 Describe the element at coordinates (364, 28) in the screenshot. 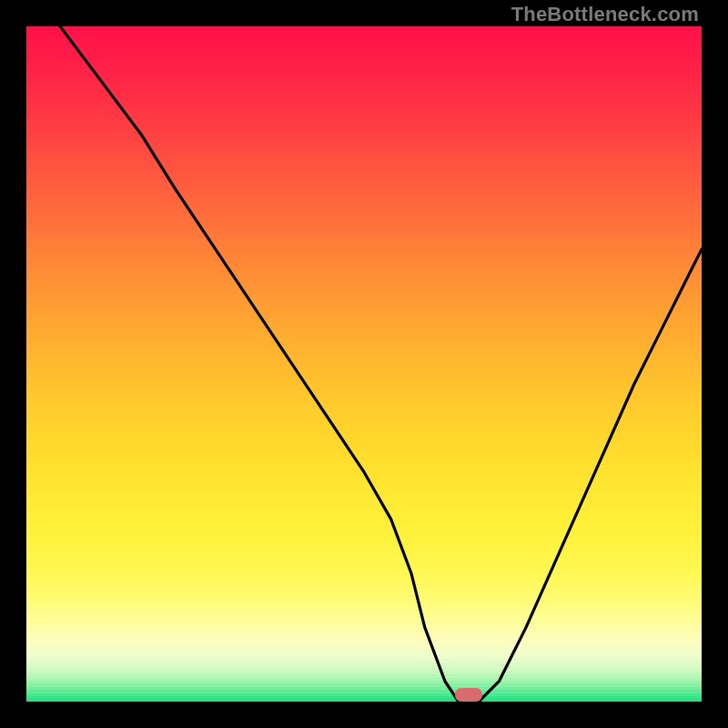

I see `gradient-strip` at that location.